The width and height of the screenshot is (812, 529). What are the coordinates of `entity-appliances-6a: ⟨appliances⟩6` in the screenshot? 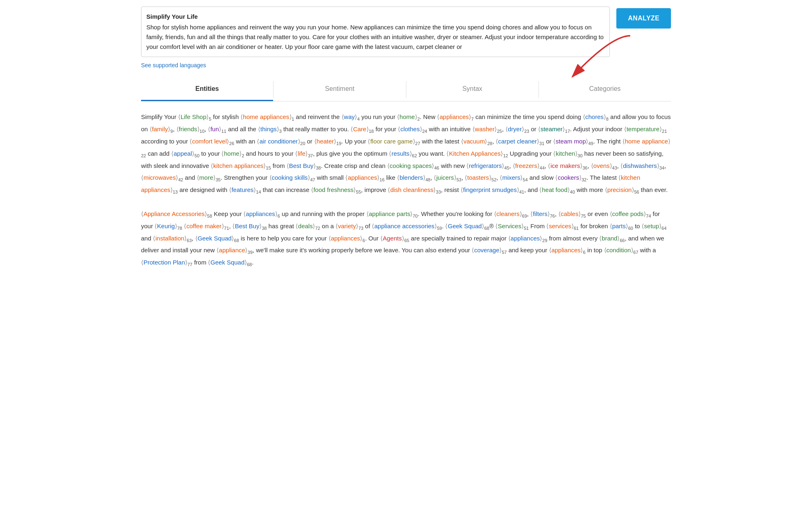 It's located at (262, 214).